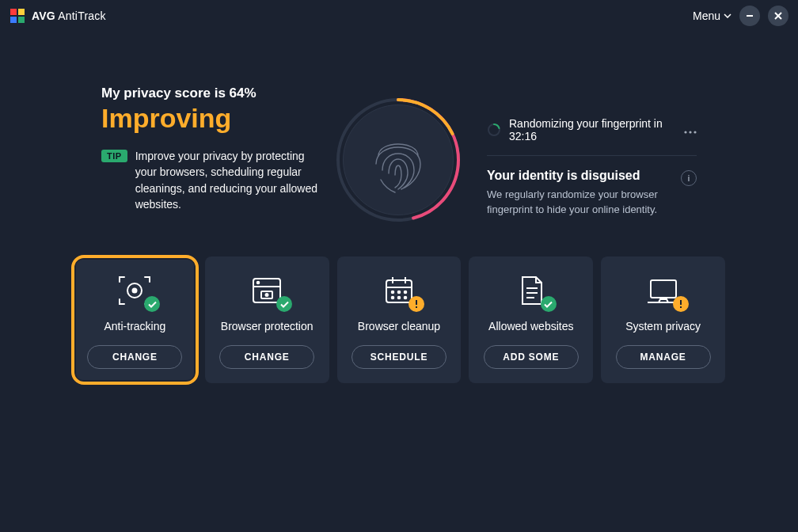 This screenshot has height=532, width=798. Describe the element at coordinates (663, 357) in the screenshot. I see `manage-button: MANAGE` at that location.